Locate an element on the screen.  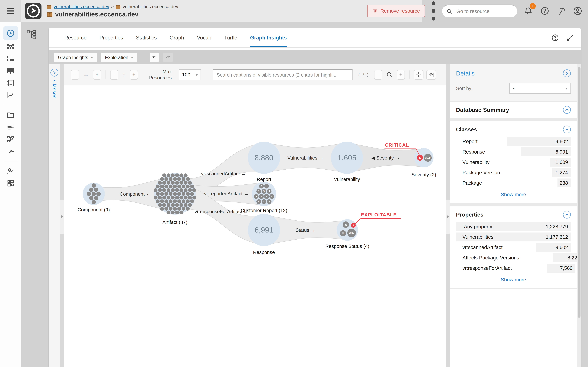
kebab-menu-icon is located at coordinates (433, 11).